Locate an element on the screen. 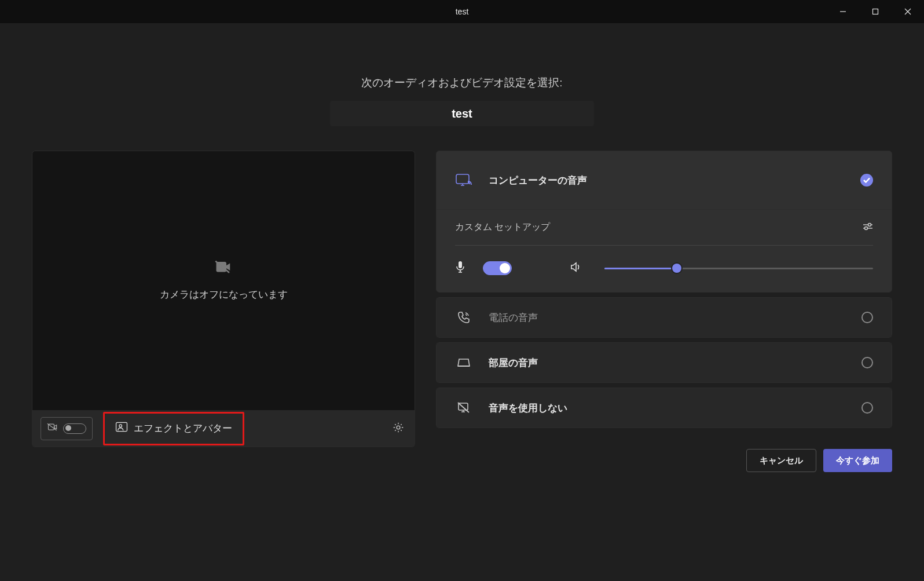 This screenshot has height=581, width=924. microphone-toggle is located at coordinates (497, 268).